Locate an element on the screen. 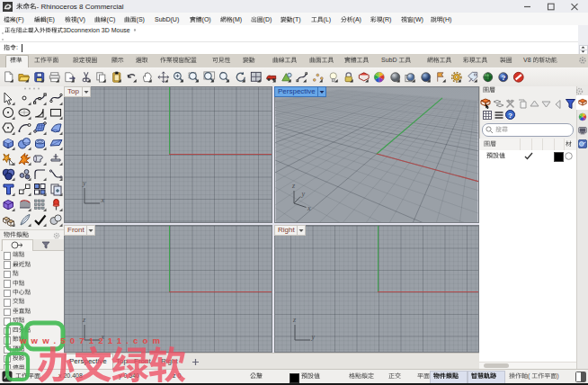 The width and height of the screenshot is (588, 385). svg-text: (C) is located at coordinates (111, 20).